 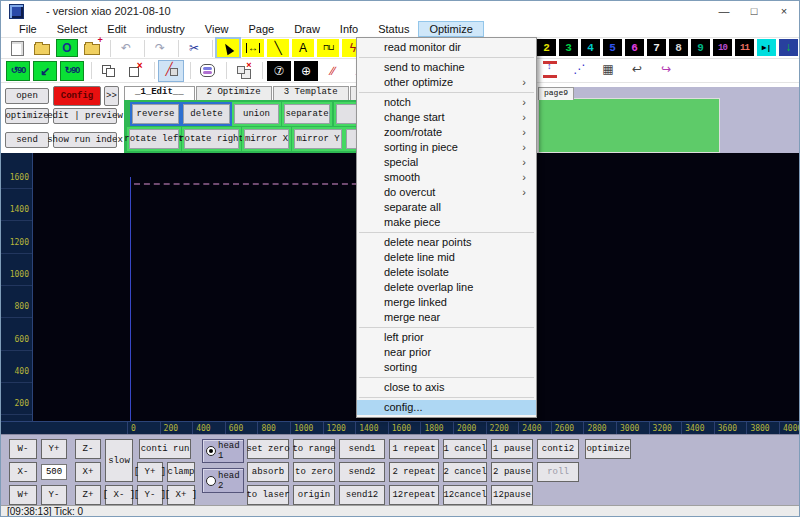 What do you see at coordinates (307, 29) in the screenshot?
I see `menu-draw: Draw` at bounding box center [307, 29].